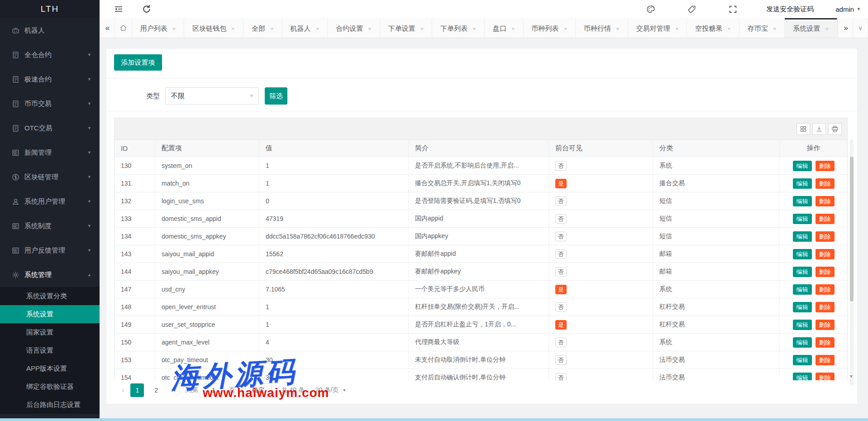 The width and height of the screenshot is (868, 421). What do you see at coordinates (835, 129) in the screenshot?
I see `print-button` at bounding box center [835, 129].